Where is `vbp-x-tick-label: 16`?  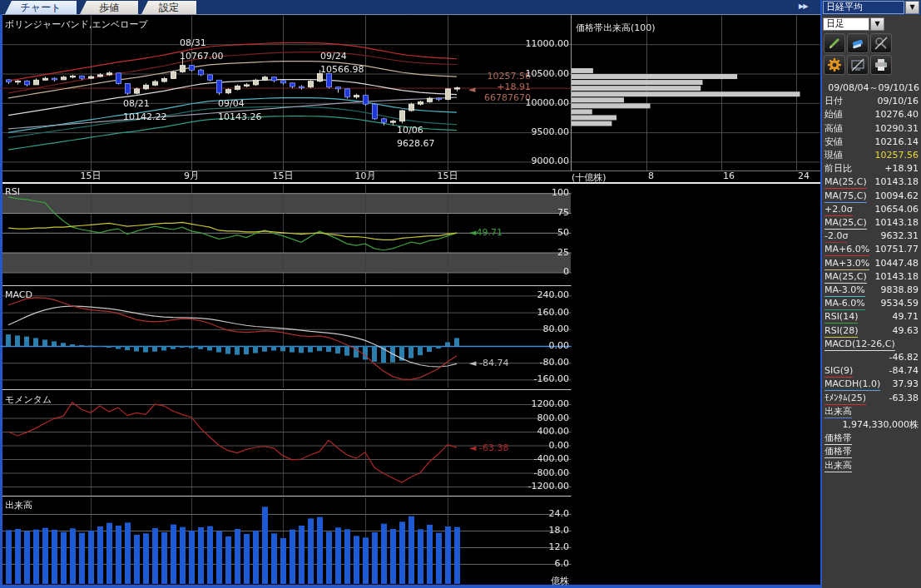
vbp-x-tick-label: 16 is located at coordinates (729, 176).